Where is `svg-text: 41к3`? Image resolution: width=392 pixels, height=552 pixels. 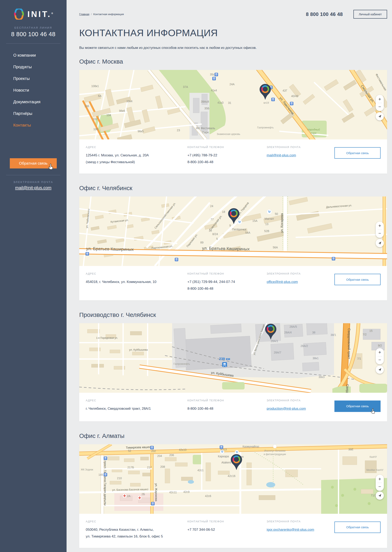 svg-text: 41к3 is located at coordinates (221, 102).